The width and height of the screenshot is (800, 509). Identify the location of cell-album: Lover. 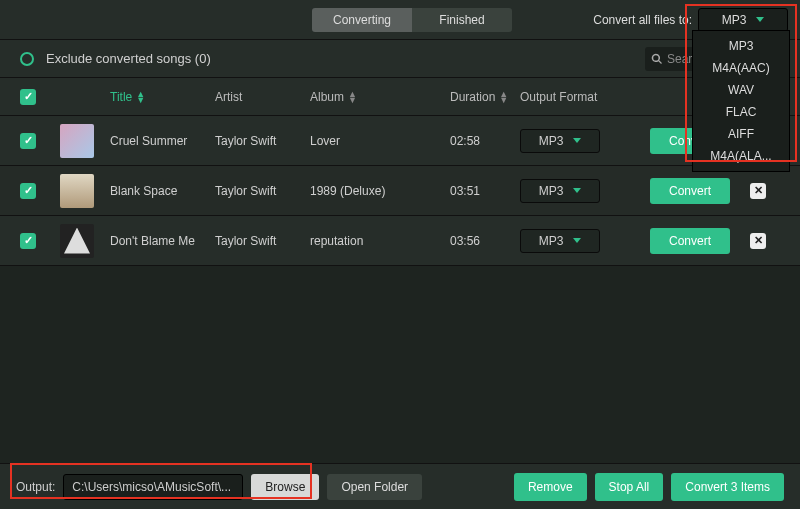
(380, 141).